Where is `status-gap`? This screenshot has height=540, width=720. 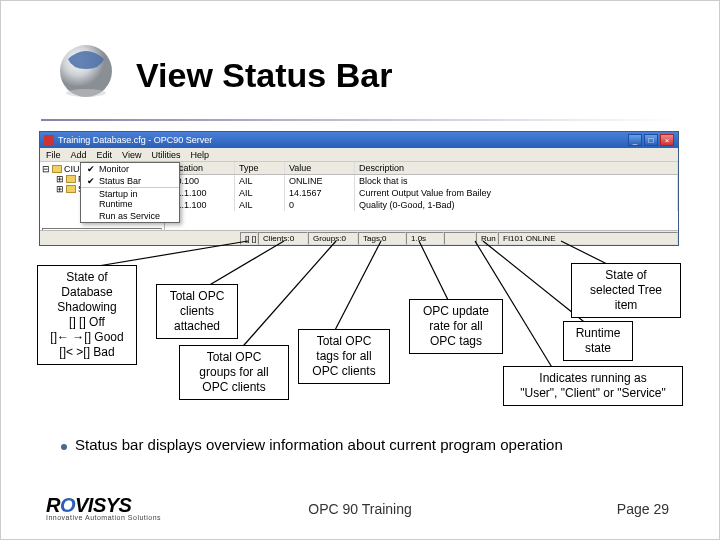
status-gap is located at coordinates (460, 238).